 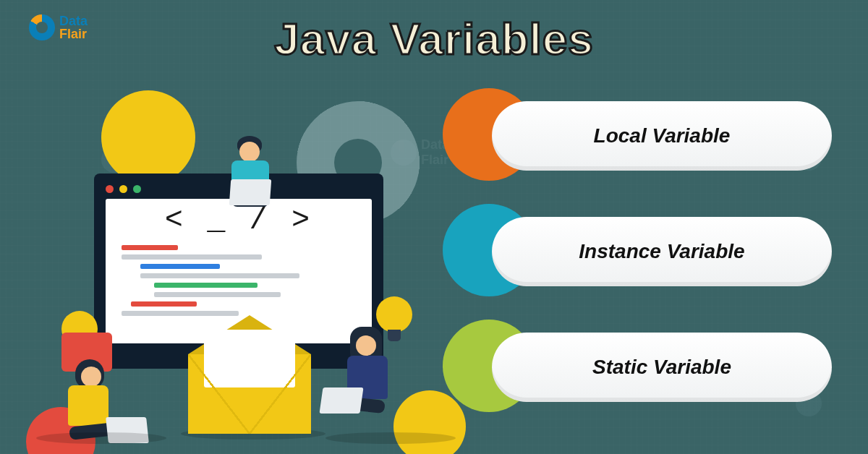 What do you see at coordinates (651, 136) in the screenshot?
I see `list-item: Local Variable` at bounding box center [651, 136].